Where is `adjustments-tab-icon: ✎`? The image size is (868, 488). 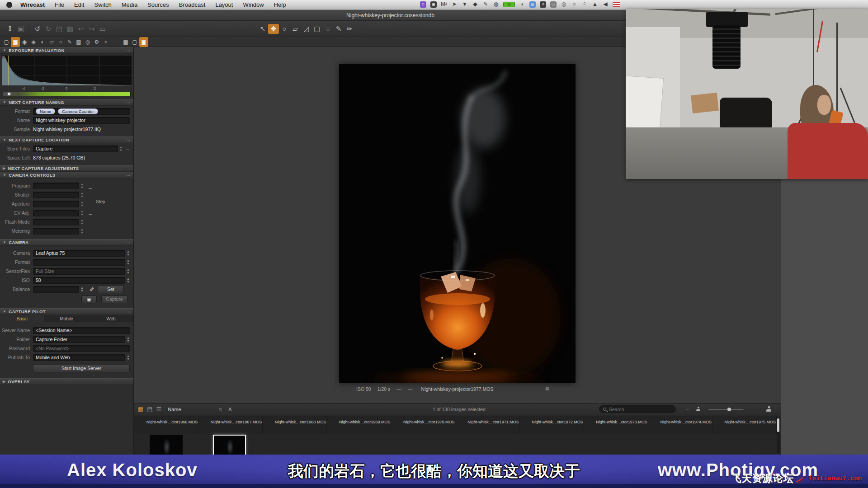
adjustments-tab-icon: ✎ is located at coordinates (70, 42).